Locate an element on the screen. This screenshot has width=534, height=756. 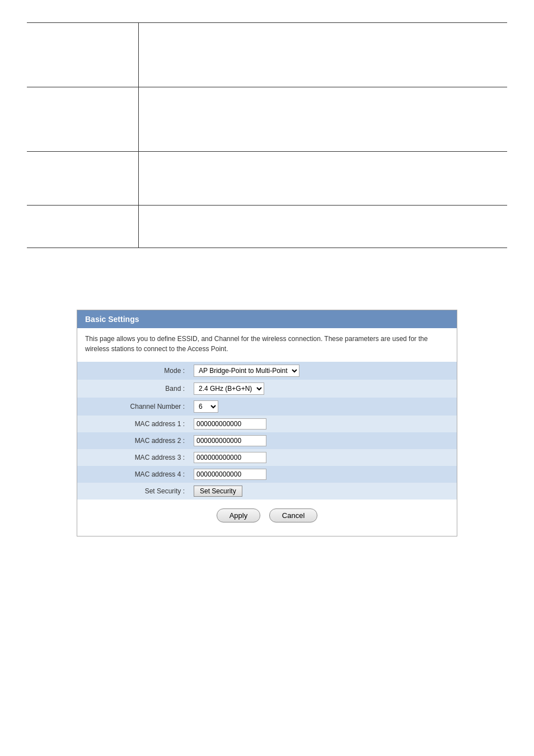
cancel-button: Cancel is located at coordinates (293, 515).